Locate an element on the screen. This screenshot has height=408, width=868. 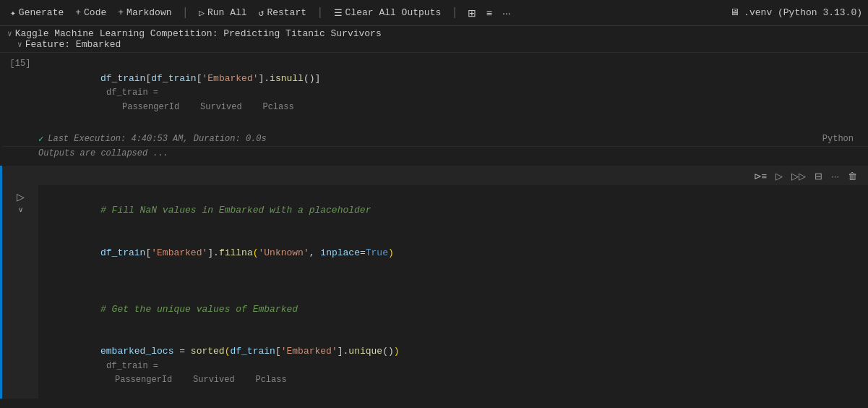
ellipsis-icon: ··· is located at coordinates (507, 13).